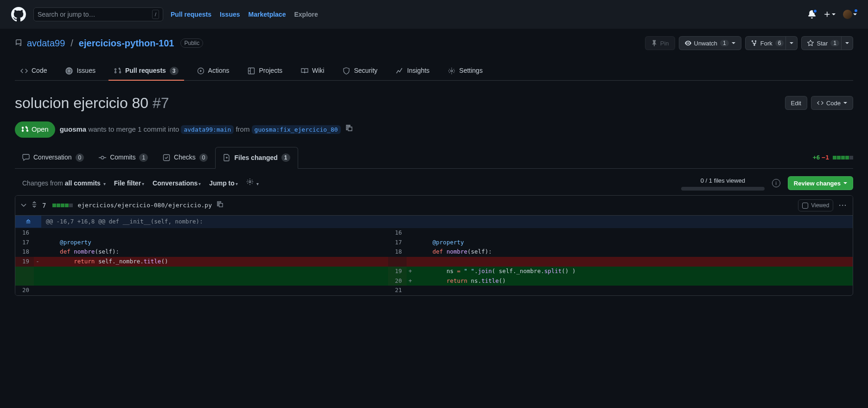  I want to click on line-code-right: @property, so click(633, 243).